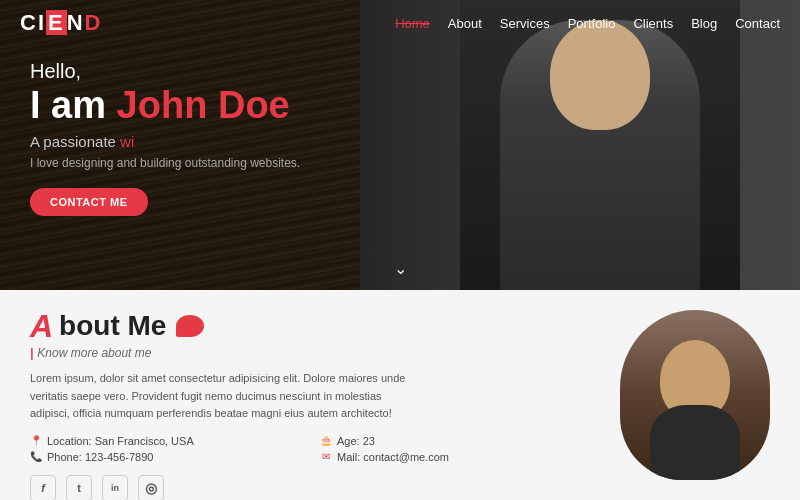 Image resolution: width=800 pixels, height=500 pixels. Describe the element at coordinates (704, 23) in the screenshot. I see `nav-item-blog: Blog` at that location.